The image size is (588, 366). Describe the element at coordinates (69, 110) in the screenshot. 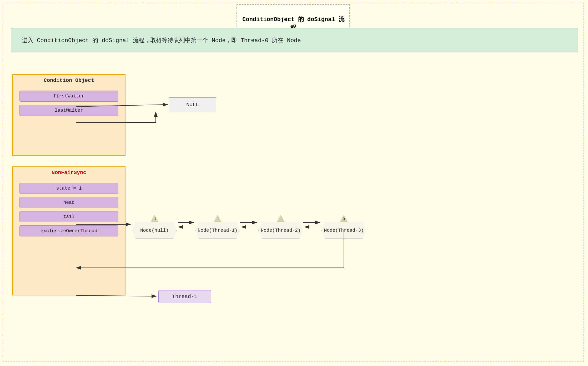

I see `last-waiter-field: lastWaiter` at that location.